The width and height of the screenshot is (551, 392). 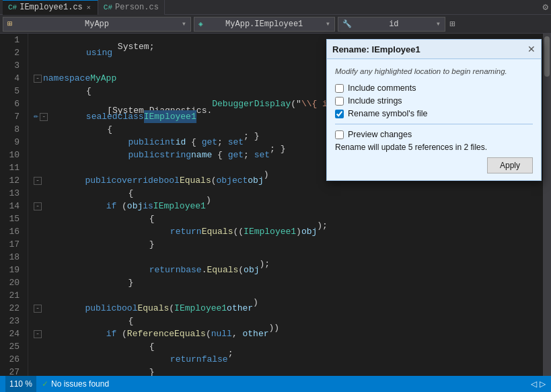 I want to click on tab-list: C# IEmployee1.cs ✕ C# Person.cs, so click(x=83, y=7).